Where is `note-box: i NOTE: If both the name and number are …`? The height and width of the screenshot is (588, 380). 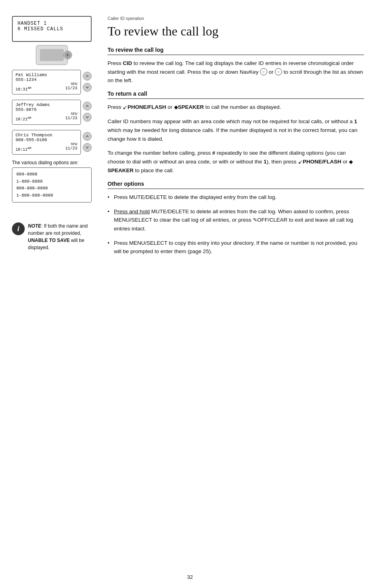
note-box: i NOTE: If both the name and number are … is located at coordinates (52, 237).